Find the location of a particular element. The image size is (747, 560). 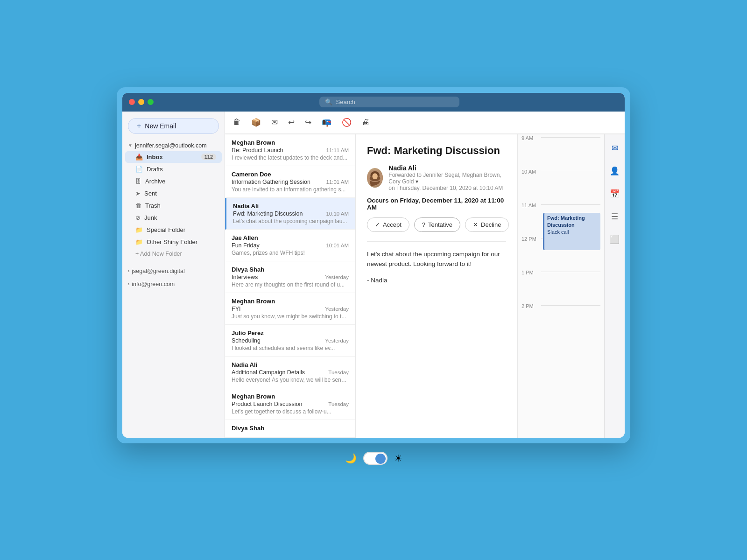

accept-button: ✓ Accept is located at coordinates (388, 225).